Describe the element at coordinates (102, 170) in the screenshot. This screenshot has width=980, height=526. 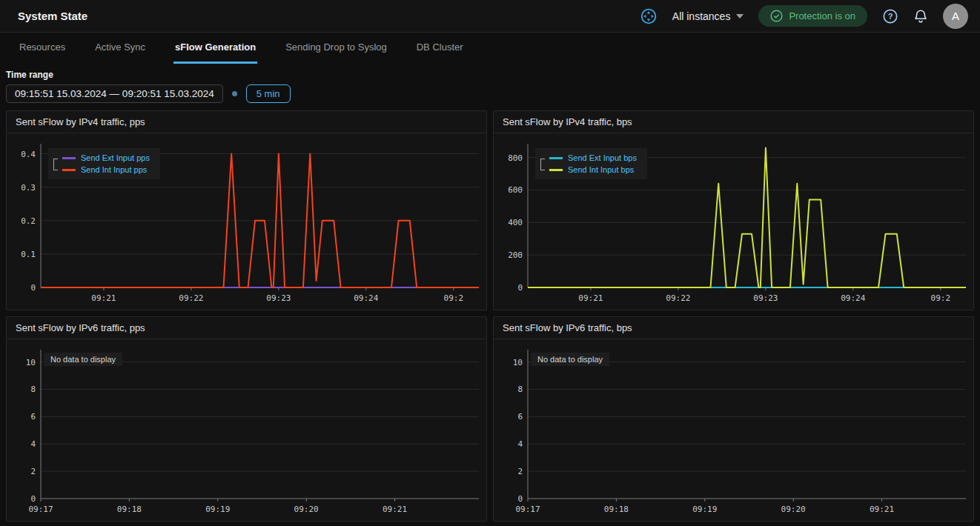
I see `legend-item: Send Int Input pps` at that location.